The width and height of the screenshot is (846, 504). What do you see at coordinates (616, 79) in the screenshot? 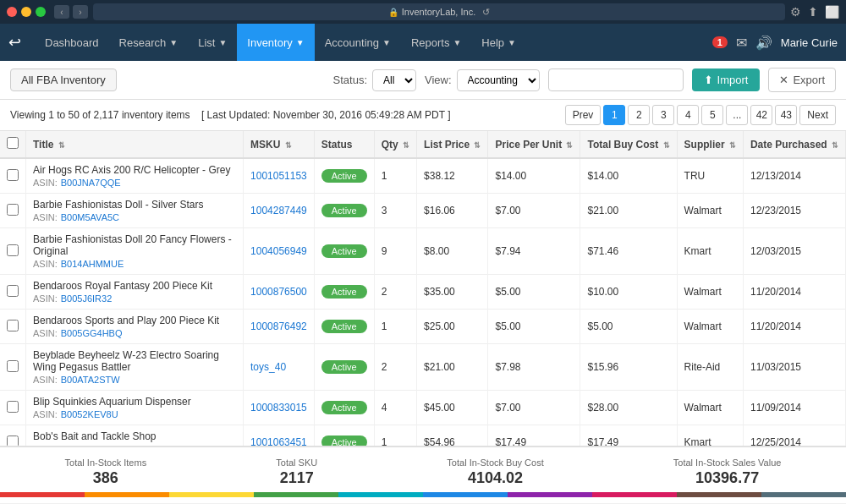
I see `search-input` at bounding box center [616, 79].